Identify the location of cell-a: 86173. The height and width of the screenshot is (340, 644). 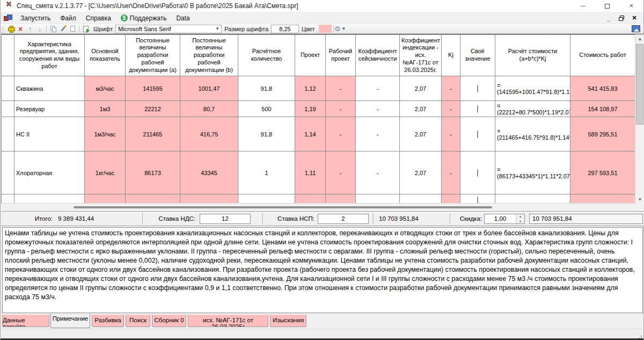
(153, 173).